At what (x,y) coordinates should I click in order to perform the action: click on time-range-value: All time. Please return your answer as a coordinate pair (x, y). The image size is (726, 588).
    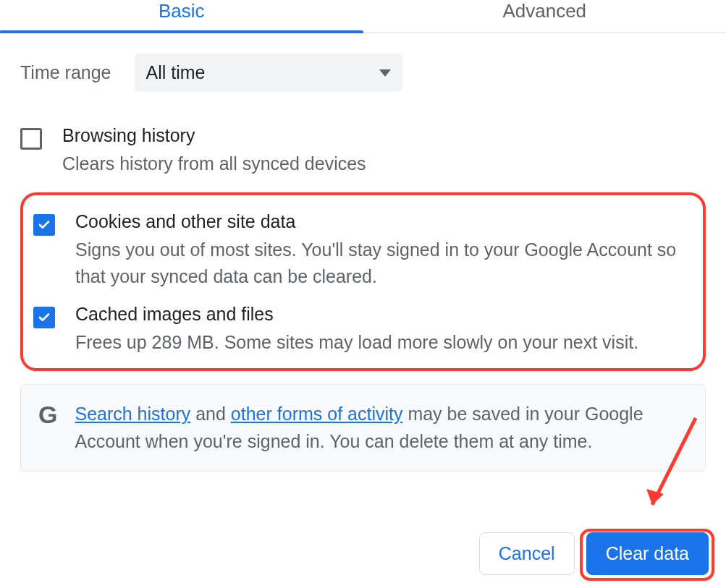
    Looking at the image, I should click on (176, 72).